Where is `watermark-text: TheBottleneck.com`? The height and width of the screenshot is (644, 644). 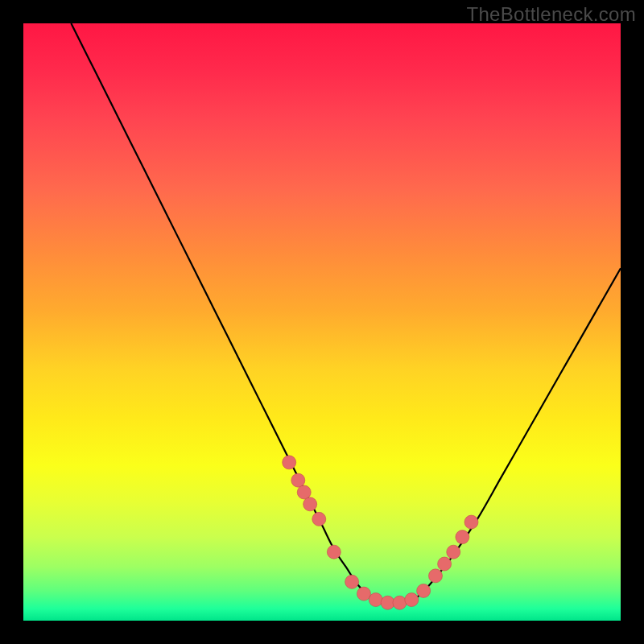 watermark-text: TheBottleneck.com is located at coordinates (551, 14).